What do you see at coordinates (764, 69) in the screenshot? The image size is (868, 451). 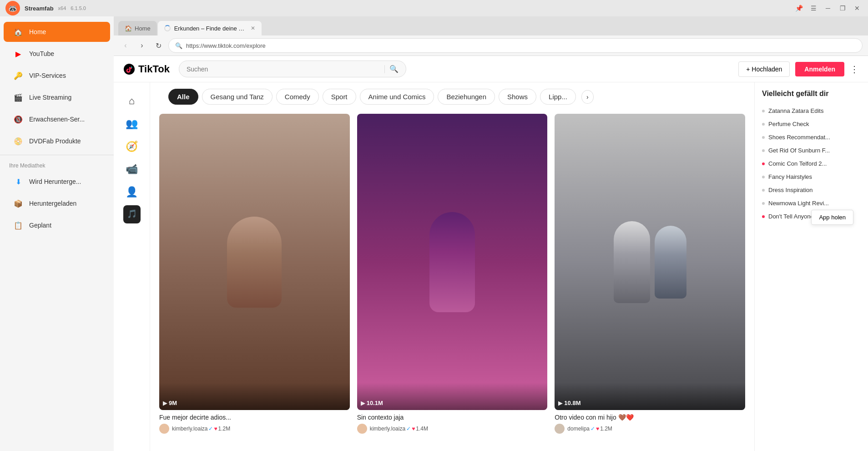 I see `upload-button: + Hochladen` at bounding box center [764, 69].